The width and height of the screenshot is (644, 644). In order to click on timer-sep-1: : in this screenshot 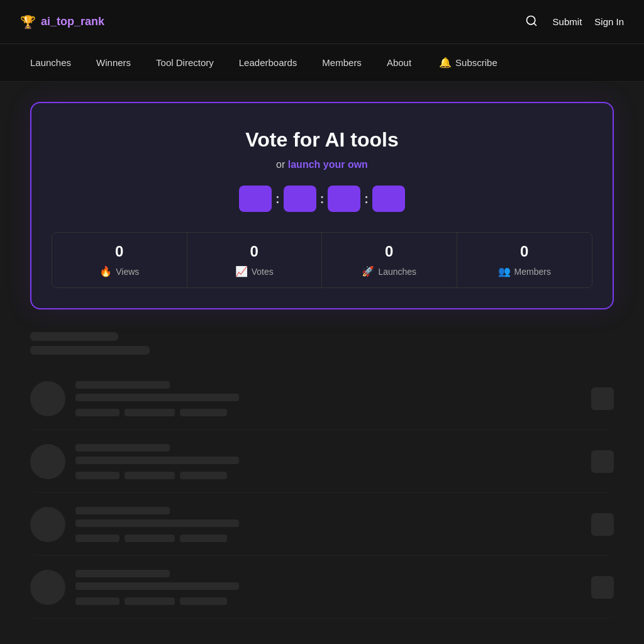, I will do `click(278, 199)`.